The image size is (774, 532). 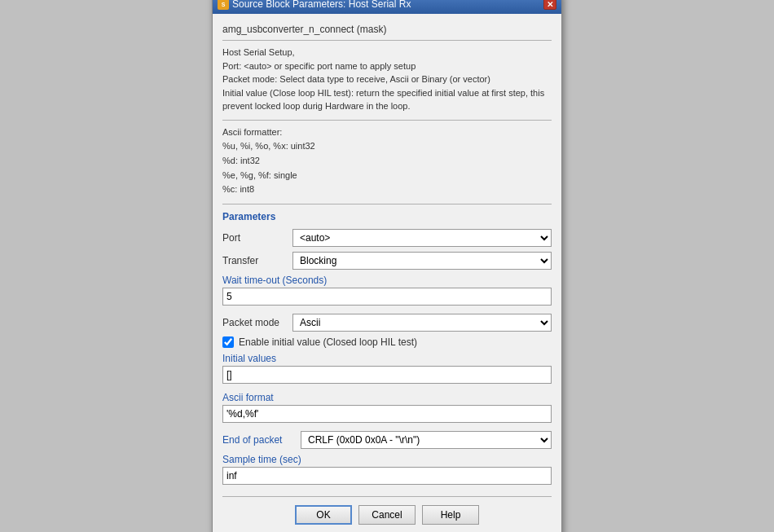 I want to click on desc-line2: Port: <auto> or specific port name to ap…, so click(x=387, y=67).